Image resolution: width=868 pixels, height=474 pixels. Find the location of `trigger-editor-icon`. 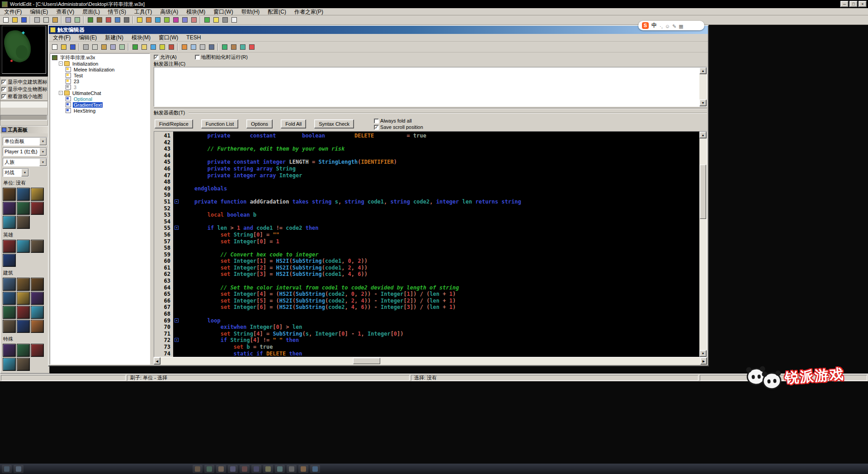

trigger-editor-icon is located at coordinates (139, 20).